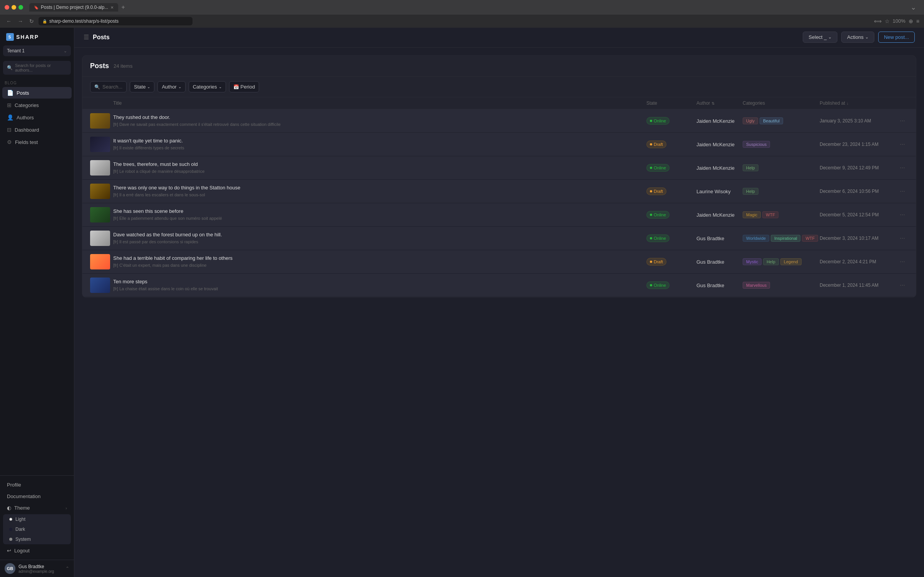 This screenshot has width=924, height=577. I want to click on sidebar-user: GB Gus Bradtke admin@example.org ⌃, so click(37, 568).